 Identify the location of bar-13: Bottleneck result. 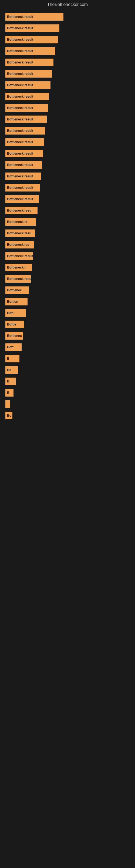
(24, 165).